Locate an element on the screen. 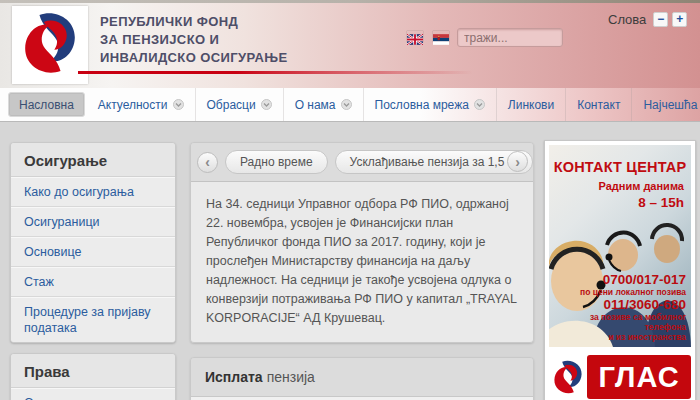 Image resolution: width=700 pixels, height=400 pixels. nav-item-links: Линкови is located at coordinates (532, 104).